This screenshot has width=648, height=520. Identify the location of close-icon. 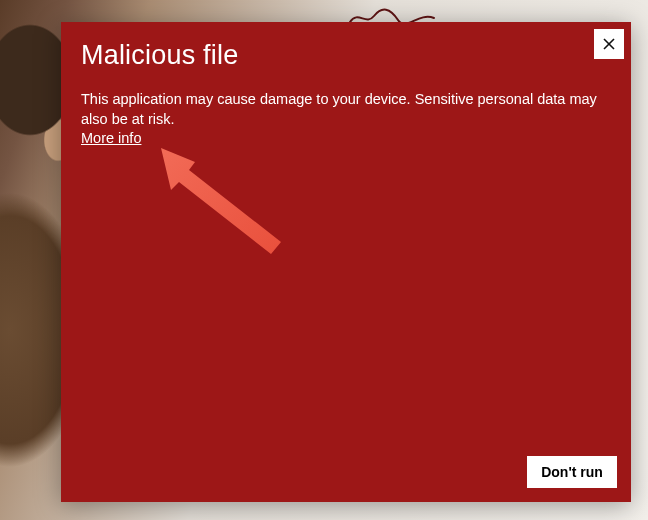
(609, 44).